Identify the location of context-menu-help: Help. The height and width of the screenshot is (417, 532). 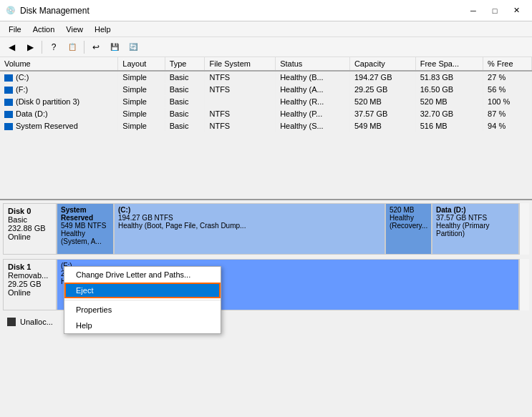
(142, 325).